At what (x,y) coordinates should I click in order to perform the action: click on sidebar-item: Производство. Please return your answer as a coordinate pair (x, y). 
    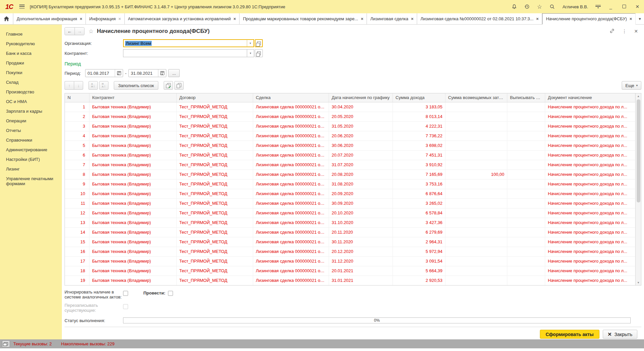
    Looking at the image, I should click on (31, 92).